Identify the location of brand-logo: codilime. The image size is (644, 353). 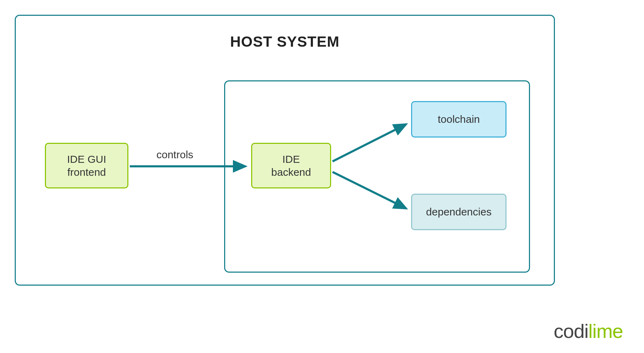
(589, 331).